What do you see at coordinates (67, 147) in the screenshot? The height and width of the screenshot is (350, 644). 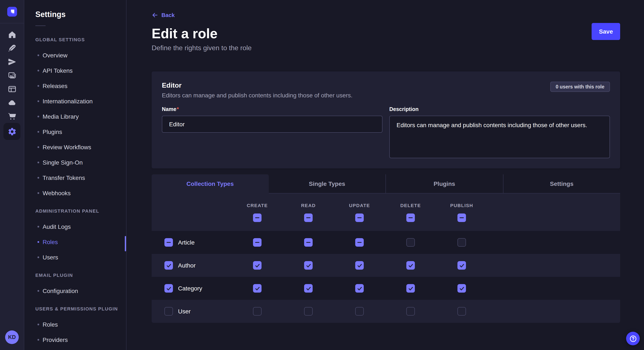 I see `sidebar-item-label: Review Workflows` at bounding box center [67, 147].